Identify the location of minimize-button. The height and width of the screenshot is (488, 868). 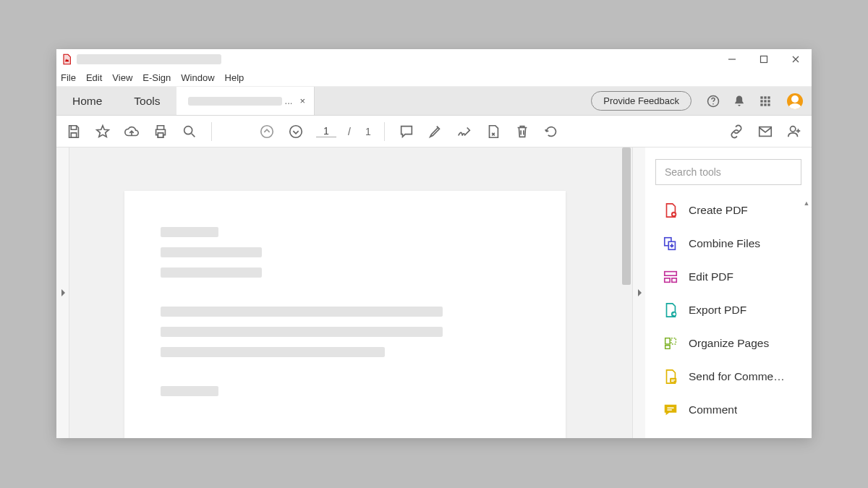
(732, 59).